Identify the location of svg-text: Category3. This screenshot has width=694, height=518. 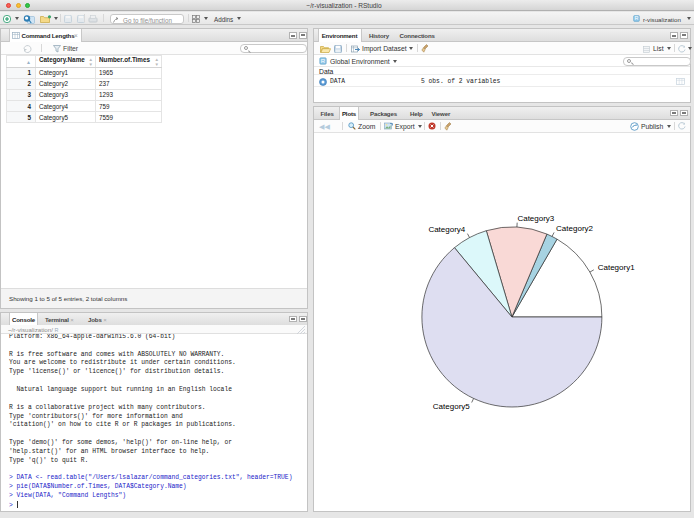
(536, 218).